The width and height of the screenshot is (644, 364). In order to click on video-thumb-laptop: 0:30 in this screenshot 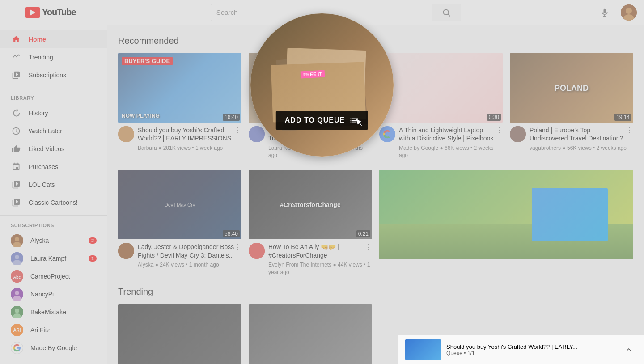, I will do `click(441, 88)`.